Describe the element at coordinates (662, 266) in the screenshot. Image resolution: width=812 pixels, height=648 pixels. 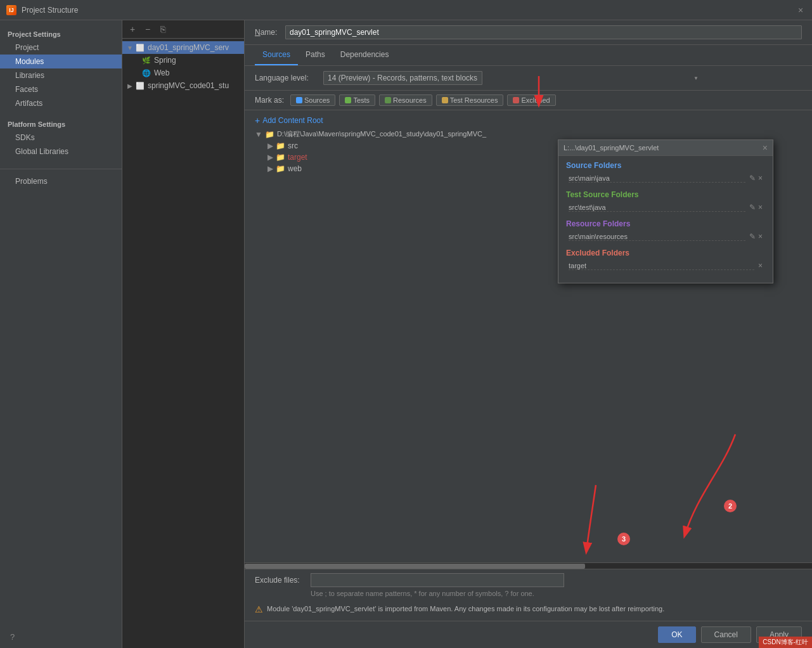
I see `excluded-path: target` at that location.